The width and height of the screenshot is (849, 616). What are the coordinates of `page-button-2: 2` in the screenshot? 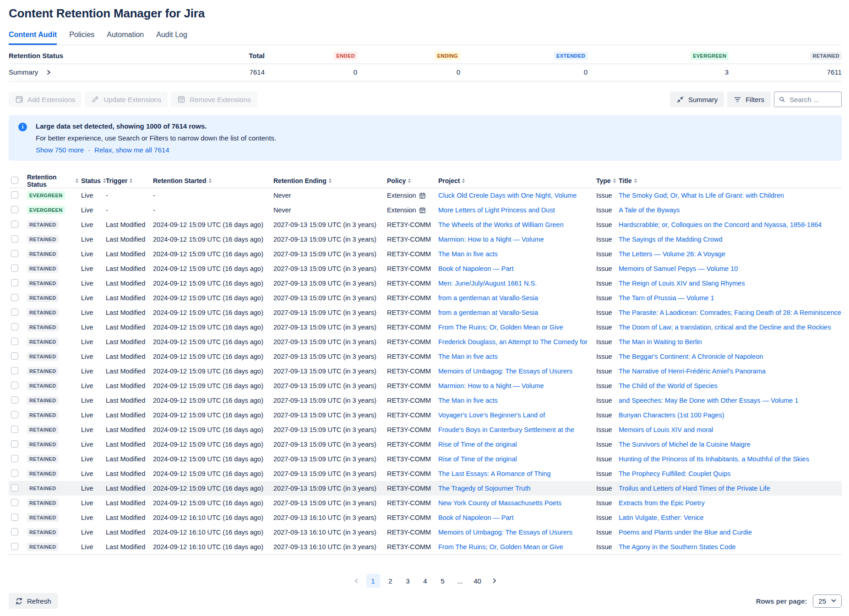 It's located at (391, 581).